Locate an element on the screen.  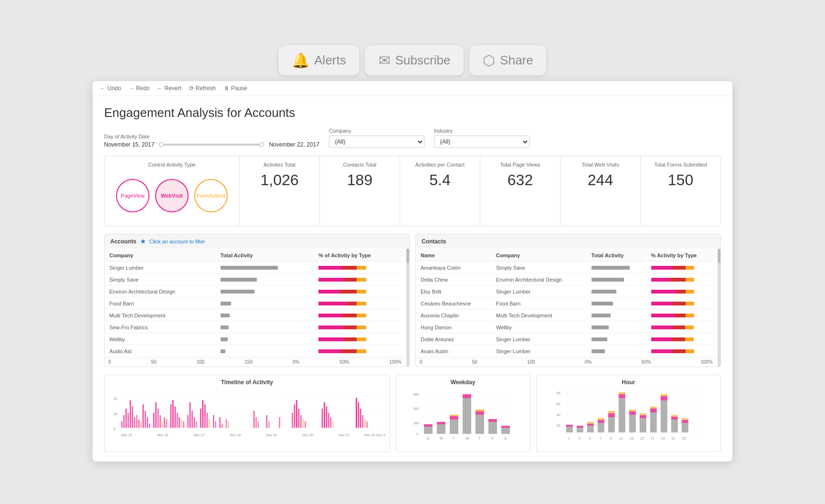
col-name: Name is located at coordinates (454, 256).